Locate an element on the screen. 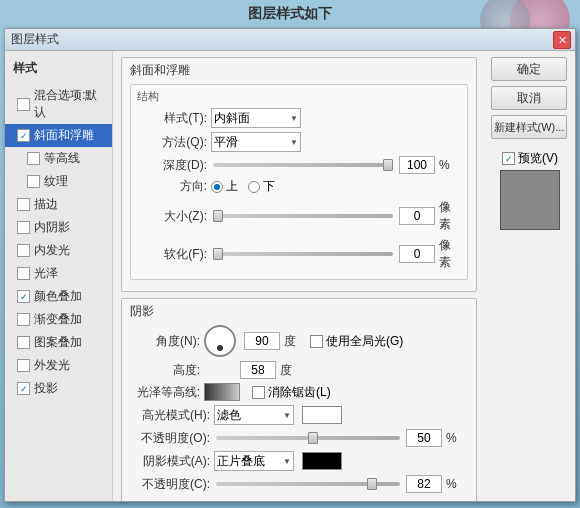 This screenshot has width=580, height=508. contour-row: 光泽等高线: 消除锯齿(L) is located at coordinates (299, 392).